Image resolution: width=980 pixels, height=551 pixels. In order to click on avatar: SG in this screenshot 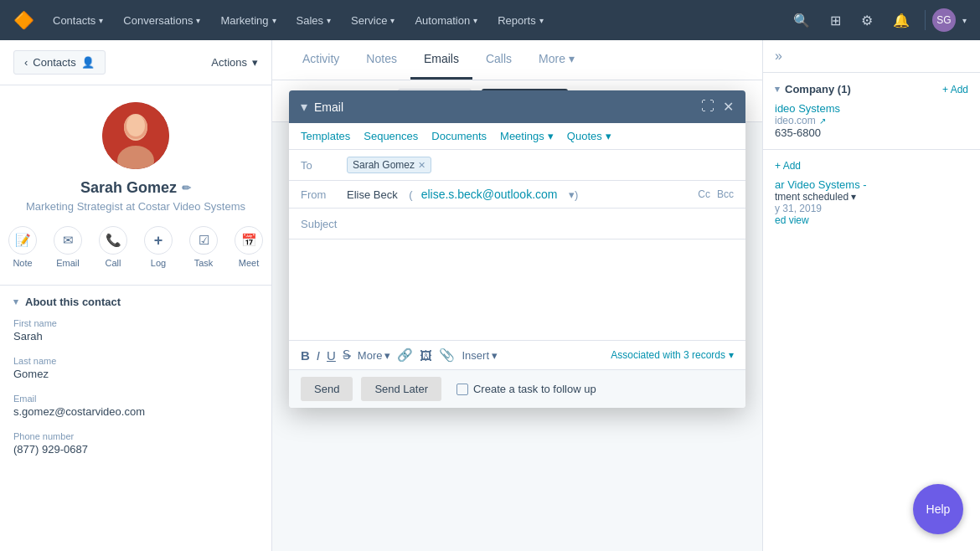, I will do `click(944, 20)`.